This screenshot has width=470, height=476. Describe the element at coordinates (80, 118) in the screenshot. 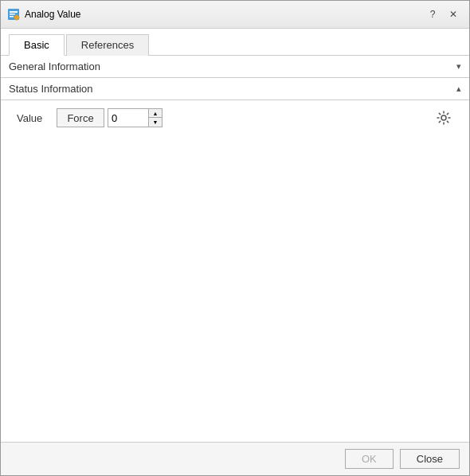

I see `force-button: Force` at that location.